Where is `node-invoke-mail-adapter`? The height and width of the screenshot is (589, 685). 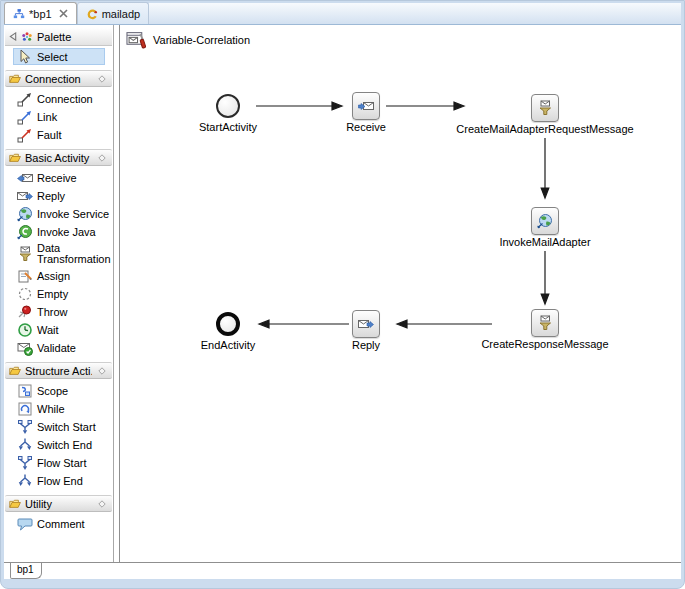
node-invoke-mail-adapter is located at coordinates (545, 221).